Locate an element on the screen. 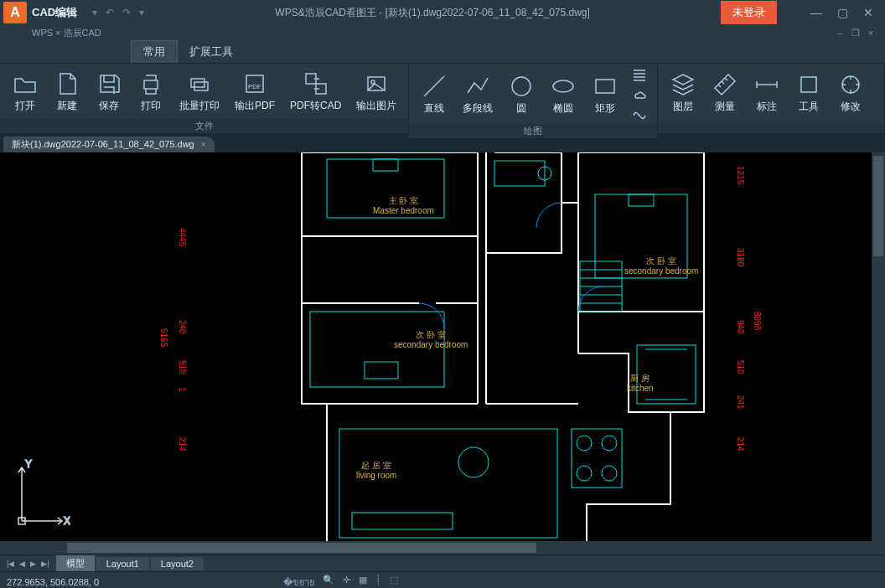 This screenshot has height=588, width=885. tools-button: 工具 is located at coordinates (809, 92).